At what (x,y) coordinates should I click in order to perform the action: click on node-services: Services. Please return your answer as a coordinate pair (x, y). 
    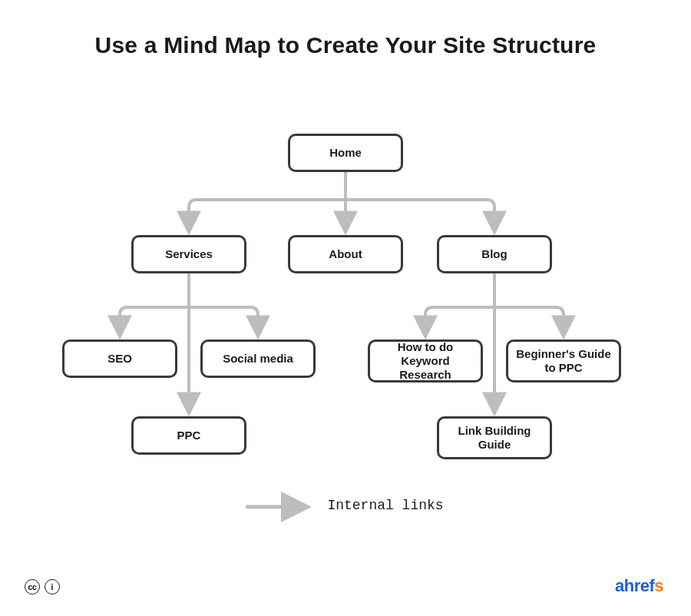
    Looking at the image, I should click on (189, 254).